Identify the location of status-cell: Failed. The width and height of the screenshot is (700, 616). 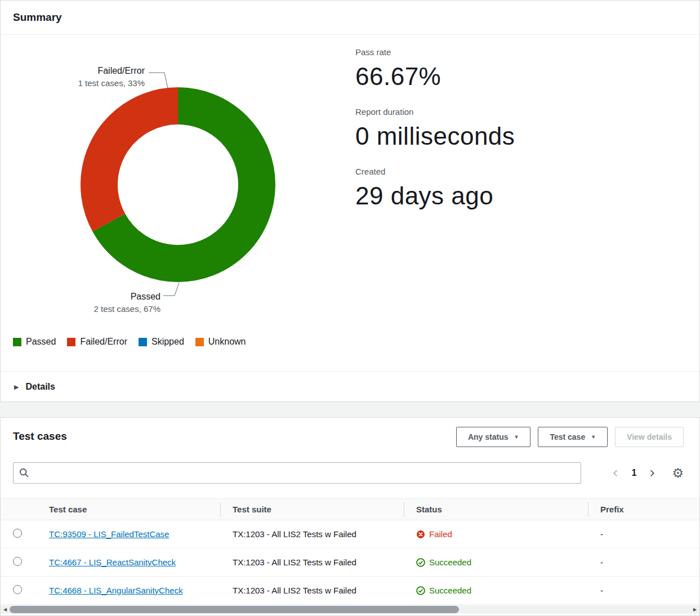
(496, 534).